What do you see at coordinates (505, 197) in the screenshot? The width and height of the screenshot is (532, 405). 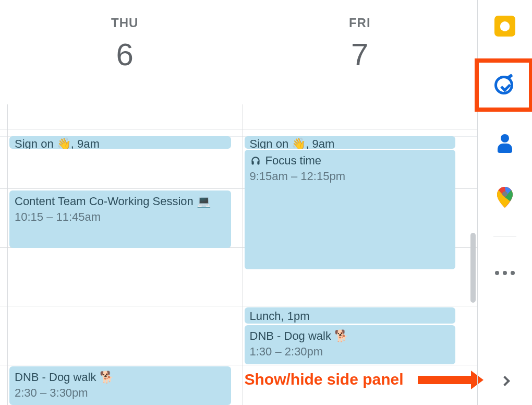 I see `side-panel-maps` at bounding box center [505, 197].